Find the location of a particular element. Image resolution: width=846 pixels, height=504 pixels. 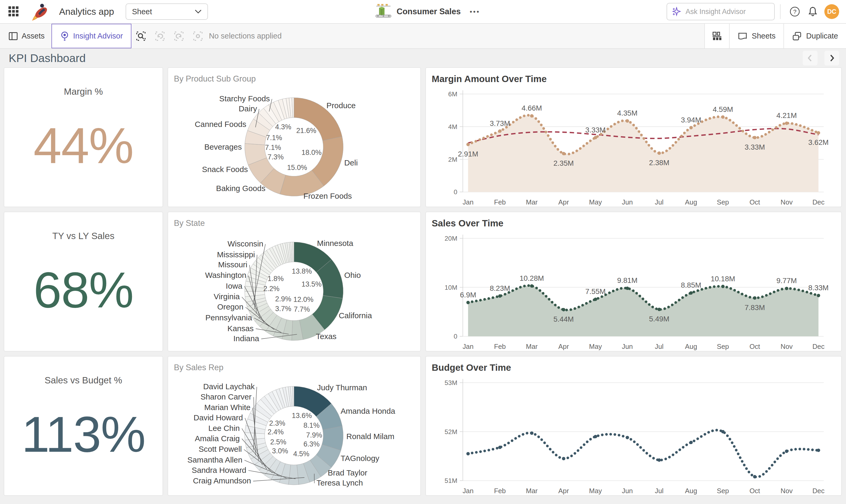

svg-text: Frozen Foods is located at coordinates (328, 196).